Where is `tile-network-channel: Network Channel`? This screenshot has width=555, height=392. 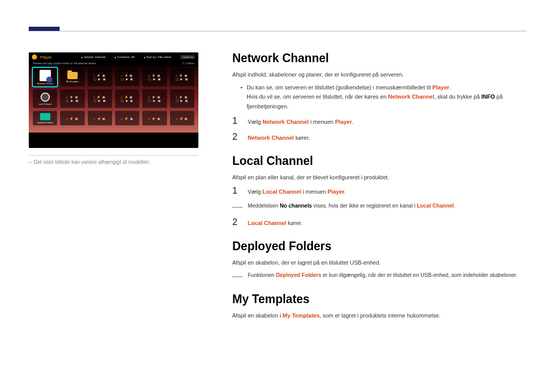
tile-network-channel: Network Channel is located at coordinates (45, 77).